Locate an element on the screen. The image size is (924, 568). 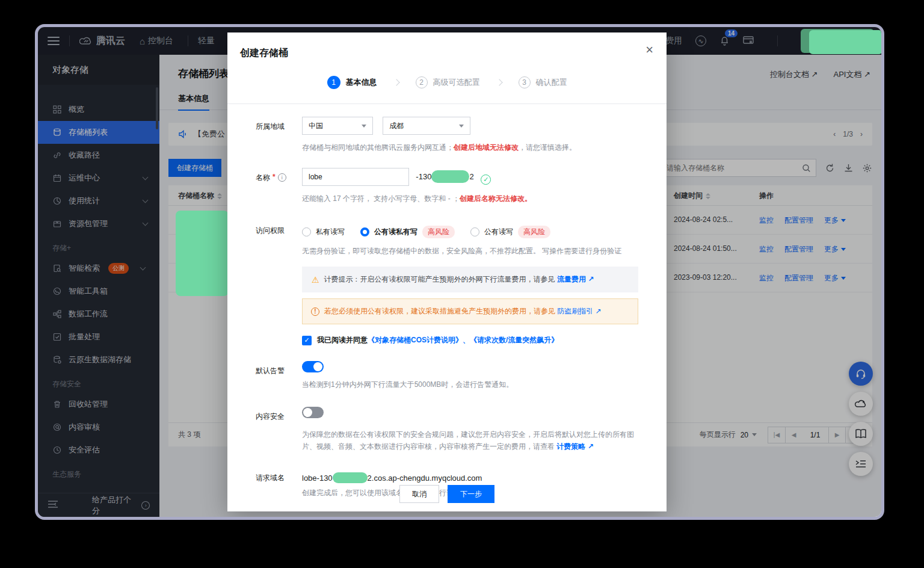
step-number: 1 is located at coordinates (334, 82).